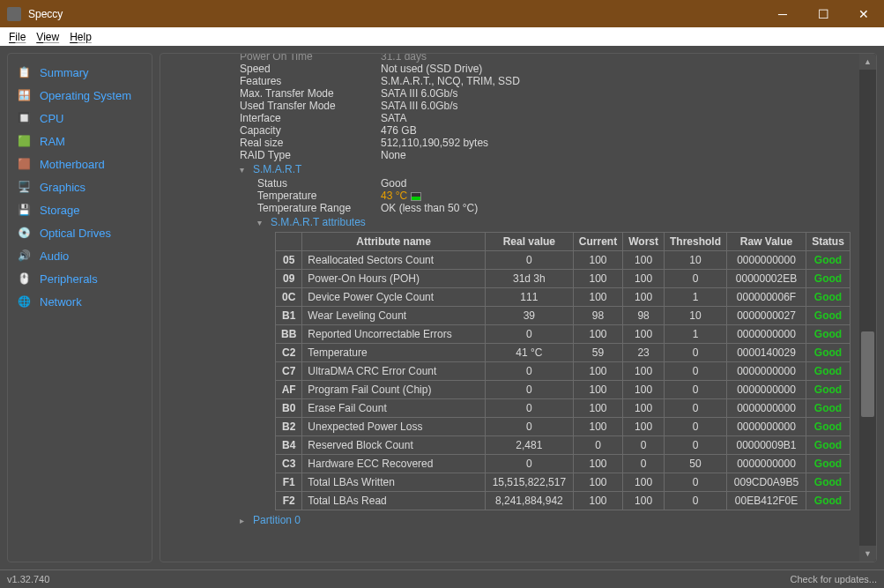  Describe the element at coordinates (289, 464) in the screenshot. I see `cell-id: C3` at that location.